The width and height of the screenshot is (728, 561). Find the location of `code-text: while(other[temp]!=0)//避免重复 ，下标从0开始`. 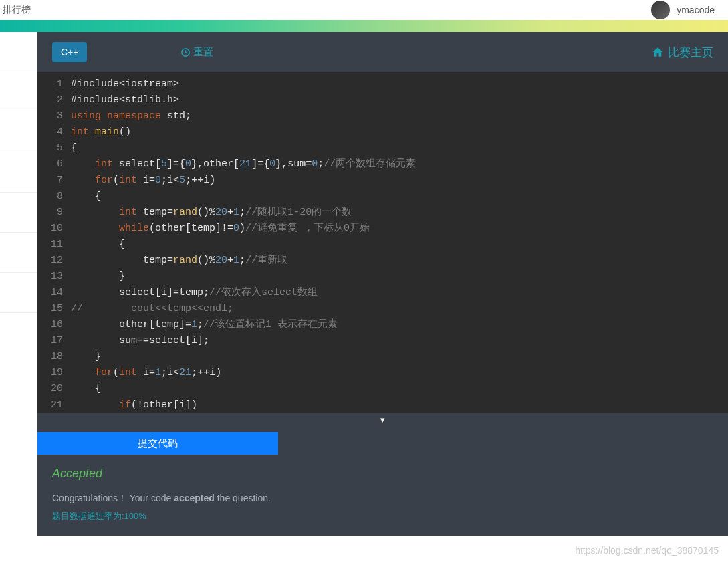

code-text: while(other[temp]!=0)//避免重复 ，下标从0开始 is located at coordinates (397, 229).